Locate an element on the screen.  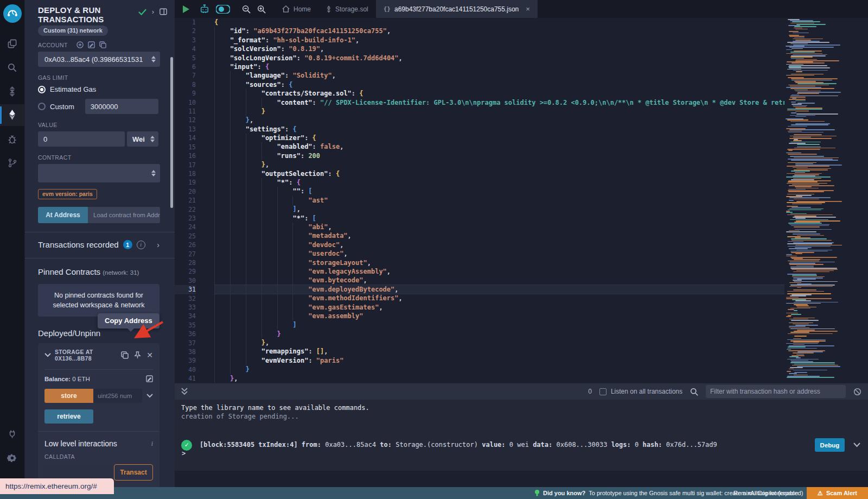
tx-count-badge: 1 is located at coordinates (128, 244).